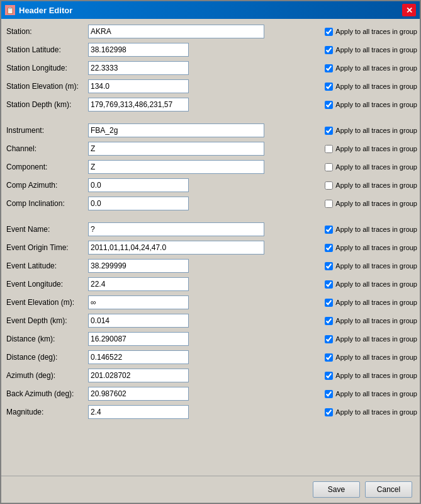  I want to click on label-back-azimuth: Back Azimuth (deg):, so click(47, 394).